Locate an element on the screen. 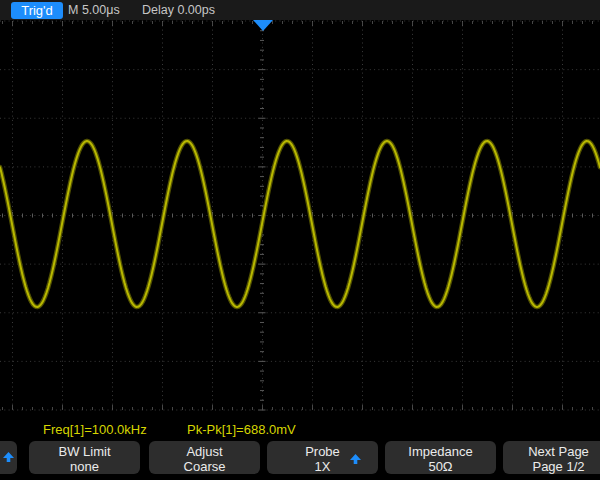 Image resolution: width=600 pixels, height=480 pixels. softkey-menu: BW Limit none Adjust Coarse Probe 1X Imp… is located at coordinates (300, 458).